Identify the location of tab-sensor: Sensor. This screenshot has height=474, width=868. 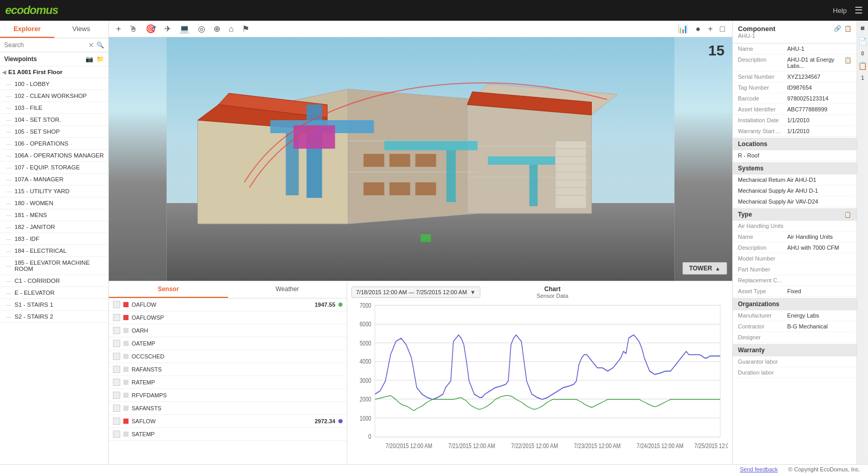
(168, 290).